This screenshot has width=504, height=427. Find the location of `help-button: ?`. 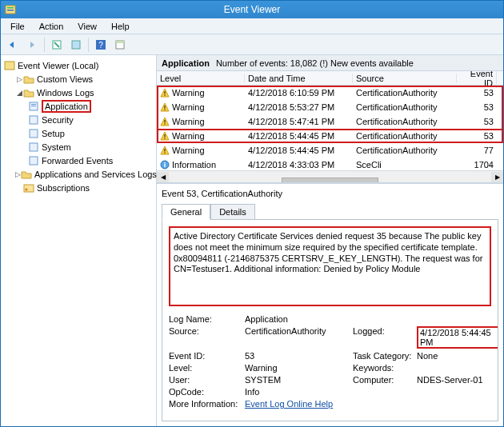

help-button: ? is located at coordinates (101, 45).